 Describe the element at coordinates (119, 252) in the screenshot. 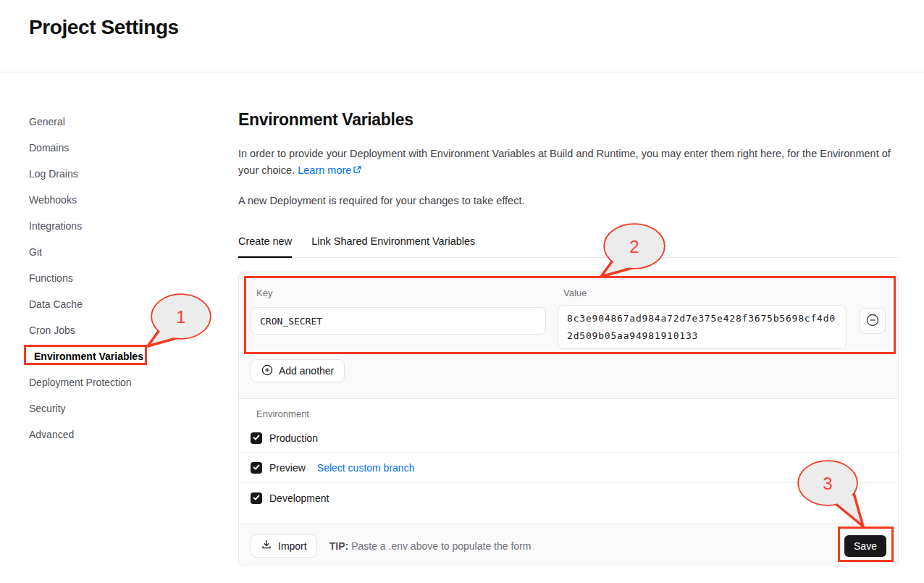

I see `sidebar-item-git: Git` at that location.